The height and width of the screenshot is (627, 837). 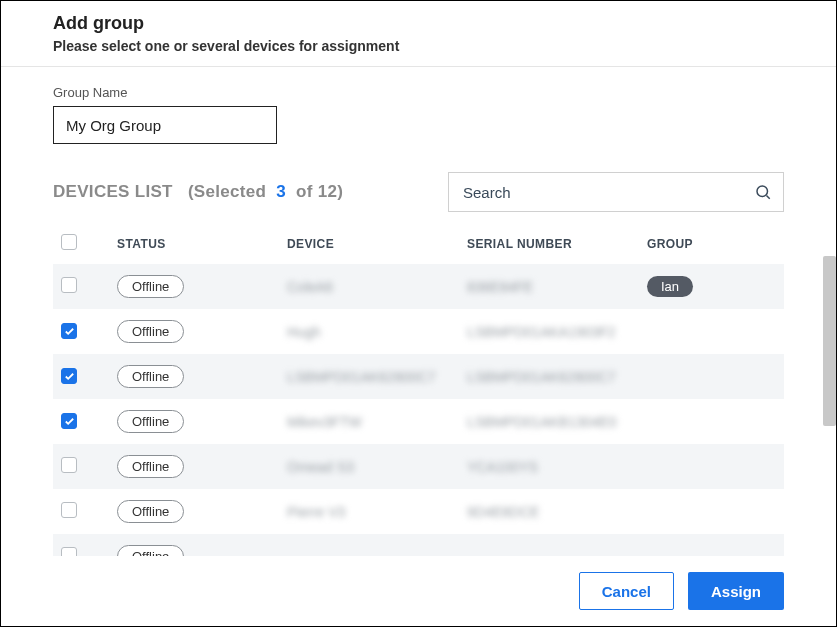 I want to click on row-serial: LSBMPD01AKB1304E0, so click(x=557, y=422).